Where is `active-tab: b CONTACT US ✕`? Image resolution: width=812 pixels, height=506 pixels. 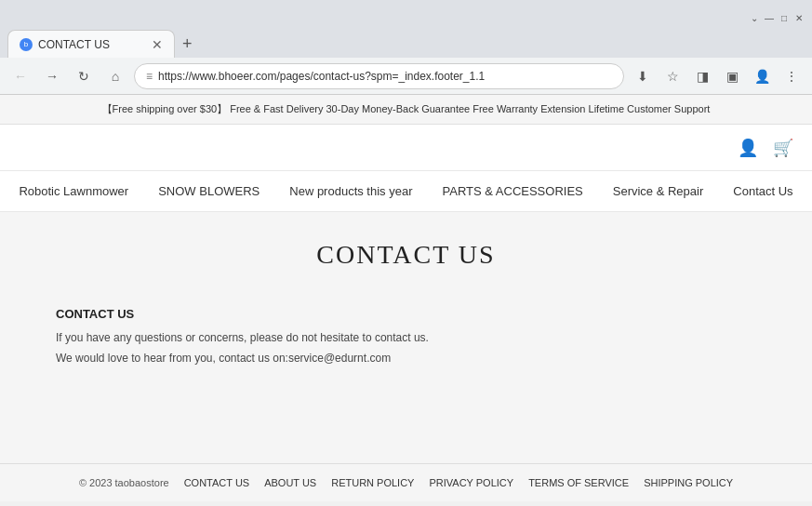 active-tab: b CONTACT US ✕ is located at coordinates (91, 44).